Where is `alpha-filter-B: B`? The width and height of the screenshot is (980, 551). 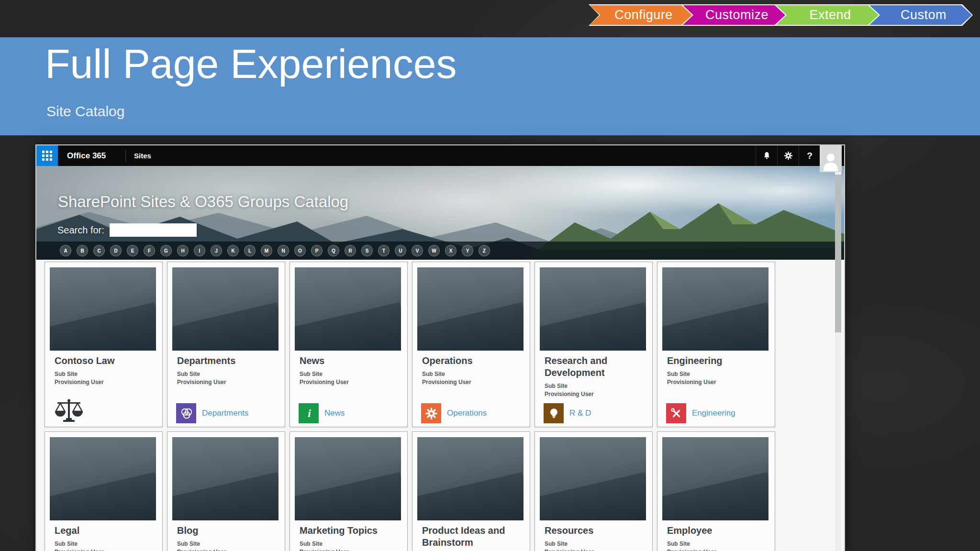
alpha-filter-B: B is located at coordinates (82, 251).